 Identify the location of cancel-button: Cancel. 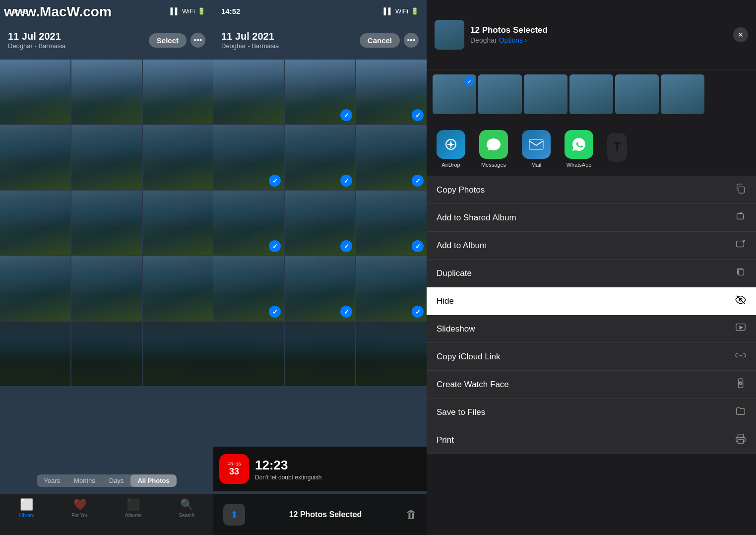
(380, 41).